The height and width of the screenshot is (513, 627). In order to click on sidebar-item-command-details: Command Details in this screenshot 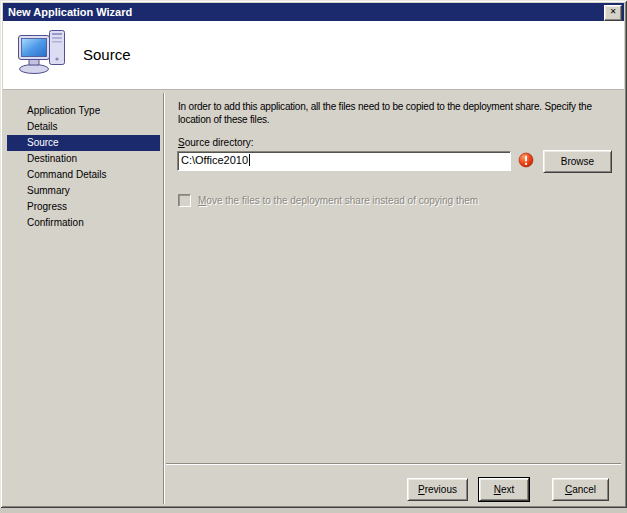, I will do `click(84, 175)`.